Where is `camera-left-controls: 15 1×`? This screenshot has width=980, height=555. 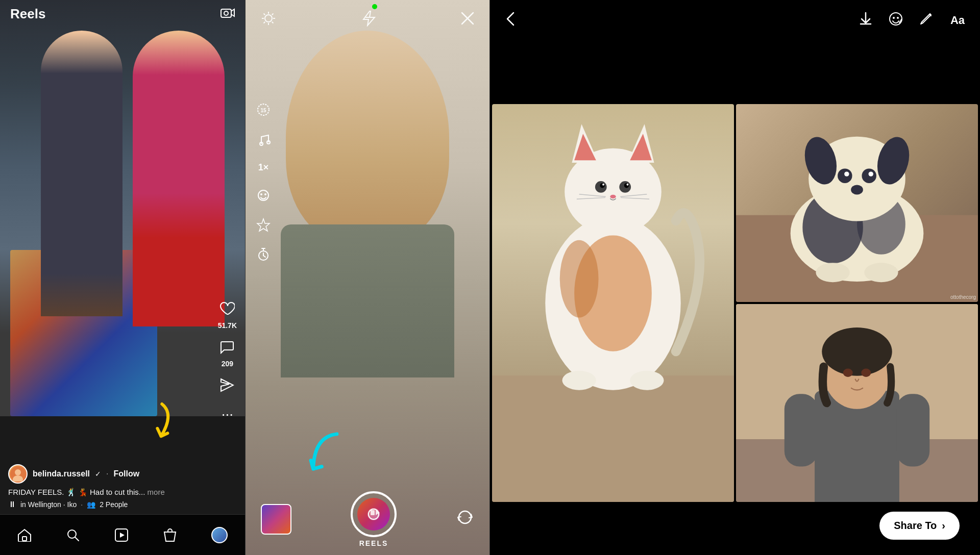 camera-left-controls: 15 1× is located at coordinates (263, 182).